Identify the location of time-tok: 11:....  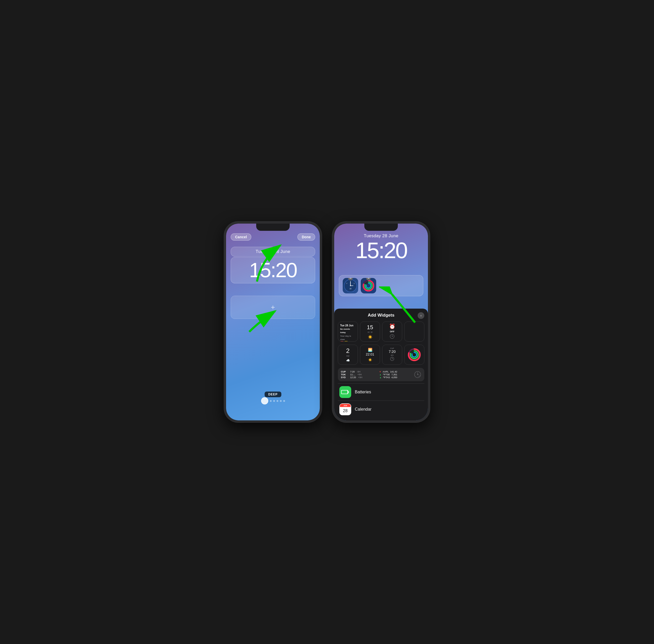
(353, 375).